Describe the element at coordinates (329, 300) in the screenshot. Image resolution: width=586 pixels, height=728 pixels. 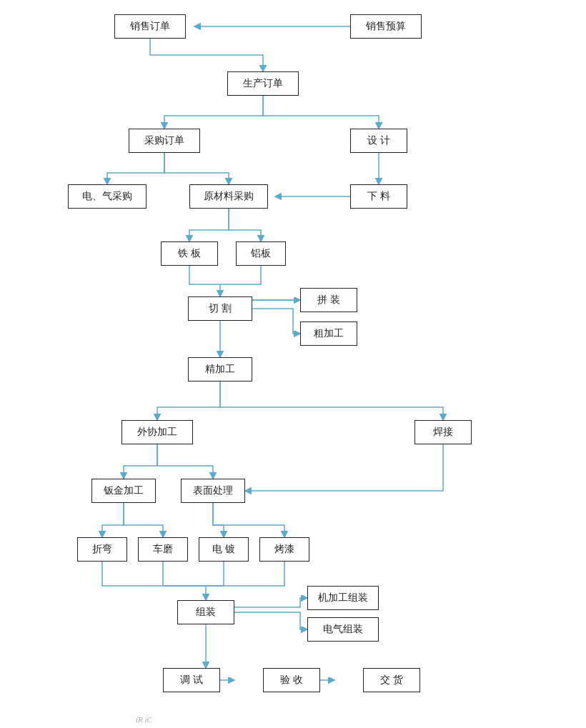
I see `assembly-box: 拼 装` at that location.